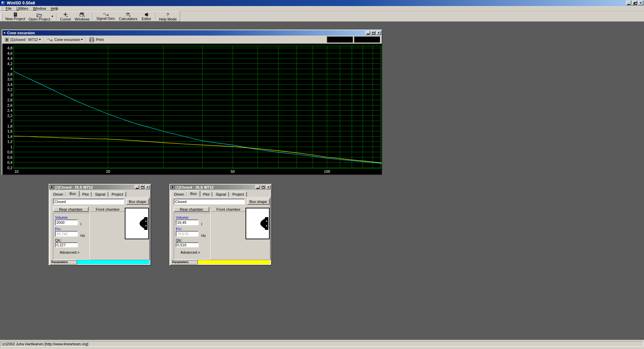  I want to click on editor-button: Editor, so click(147, 16).